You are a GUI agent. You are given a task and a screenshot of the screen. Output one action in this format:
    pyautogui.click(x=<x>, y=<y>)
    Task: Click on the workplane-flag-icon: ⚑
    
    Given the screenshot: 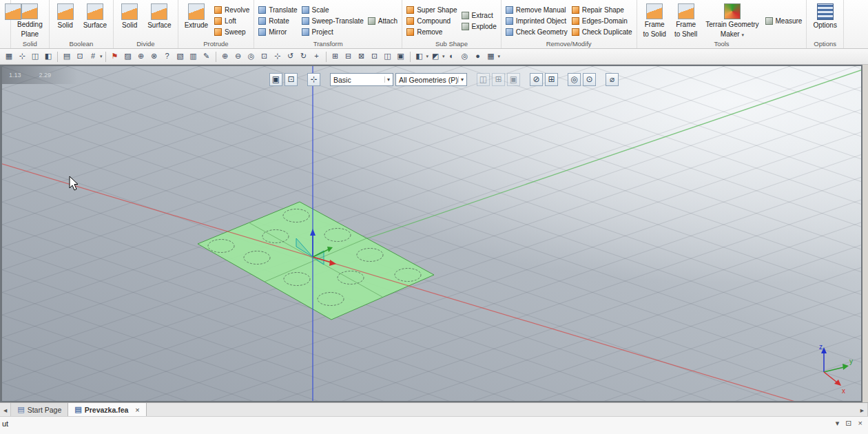 What is the action you would take?
    pyautogui.click(x=115, y=56)
    